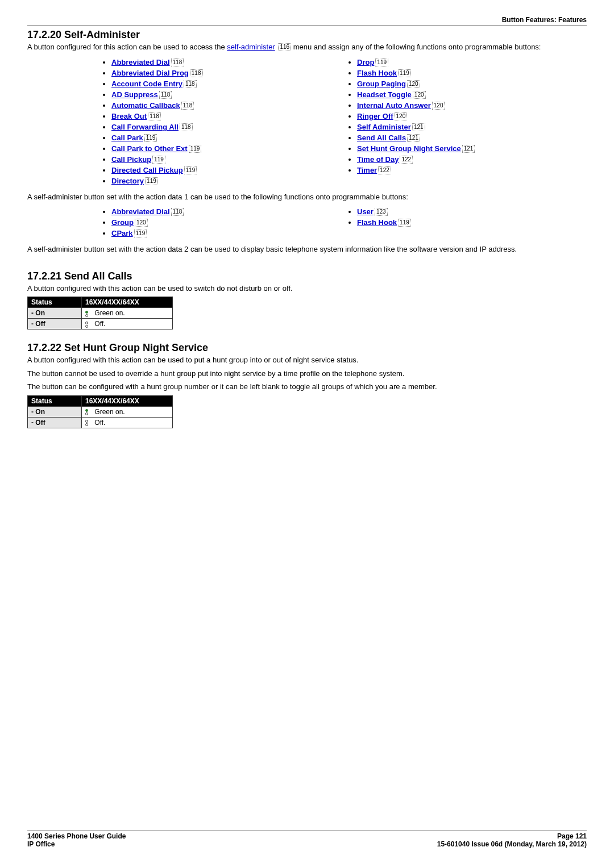 This screenshot has height=868, width=614. I want to click on feature-list2-columns: Abbreviated Dial118Group120CPark119 User…, so click(307, 223).